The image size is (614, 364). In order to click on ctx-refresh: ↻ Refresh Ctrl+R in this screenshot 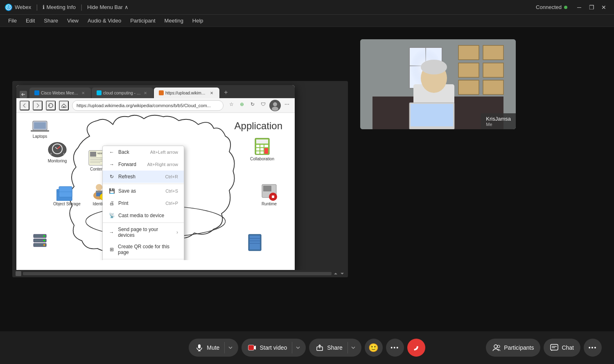, I will do `click(143, 177)`.